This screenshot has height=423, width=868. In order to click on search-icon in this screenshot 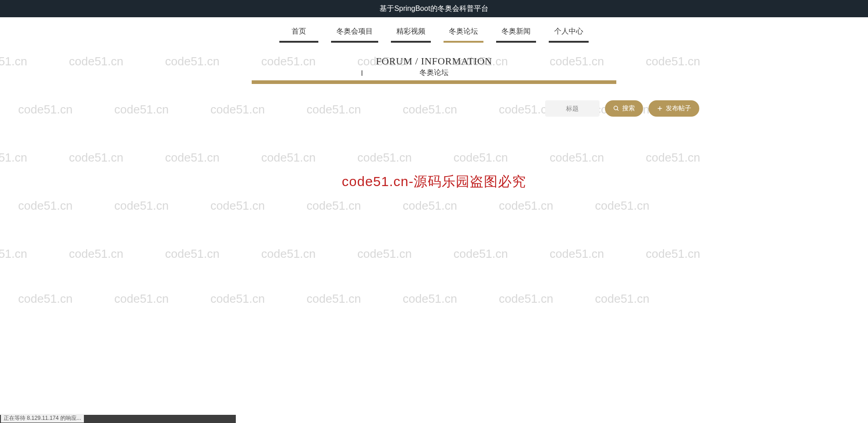, I will do `click(616, 108)`.